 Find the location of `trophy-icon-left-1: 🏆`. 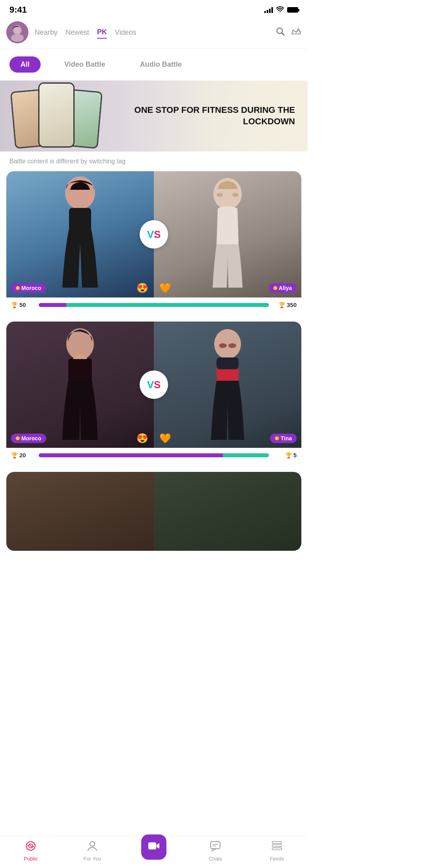

trophy-icon-left-1: 🏆 is located at coordinates (14, 305).